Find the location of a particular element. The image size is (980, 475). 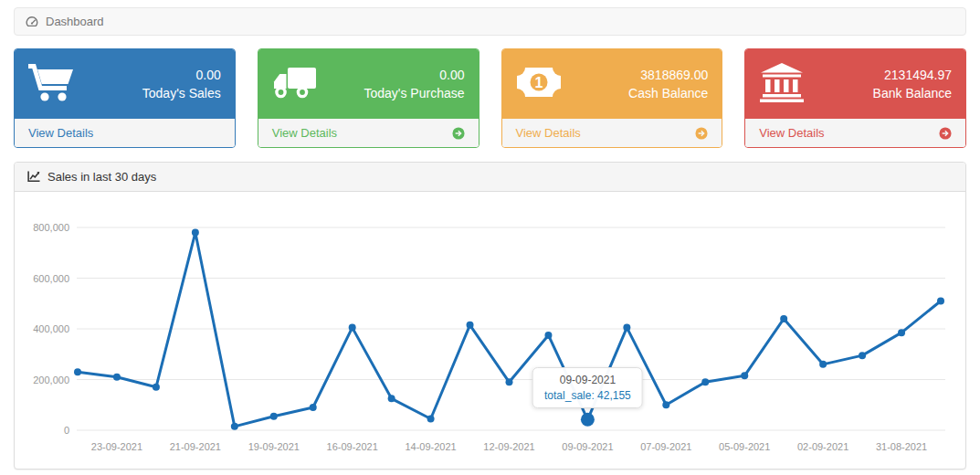

card-label: Bank Balance is located at coordinates (912, 93).